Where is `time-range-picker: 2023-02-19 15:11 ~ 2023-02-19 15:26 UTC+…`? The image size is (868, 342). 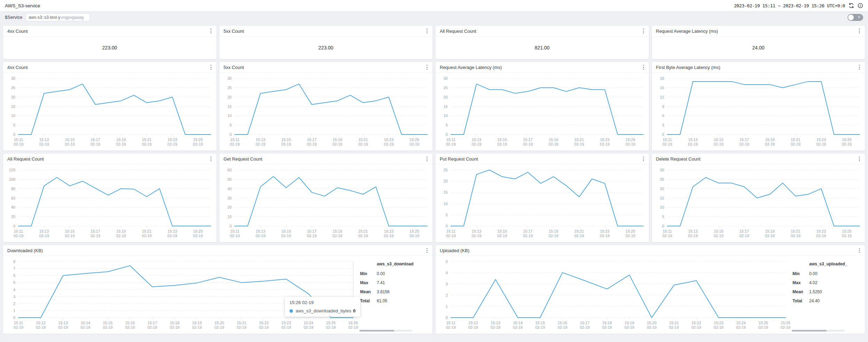 time-range-picker: 2023-02-19 15:11 ~ 2023-02-19 15:26 UTC+… is located at coordinates (790, 6).